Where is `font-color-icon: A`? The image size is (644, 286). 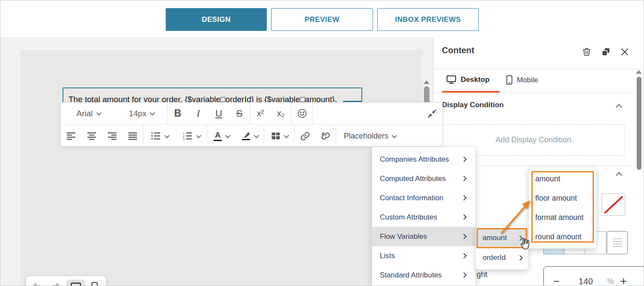
font-color-icon: A is located at coordinates (218, 136).